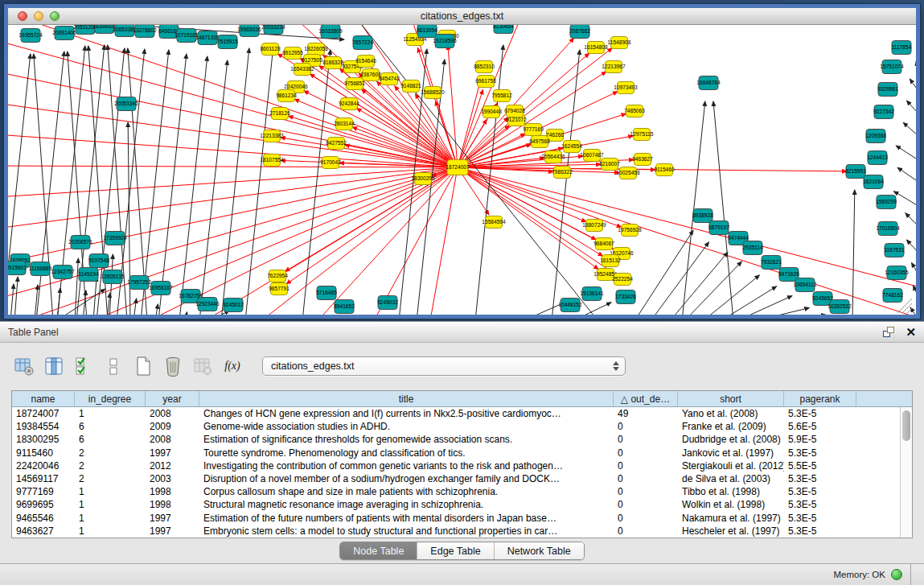 The image size is (924, 585). I want to click on table-cell: 2003, so click(172, 479).